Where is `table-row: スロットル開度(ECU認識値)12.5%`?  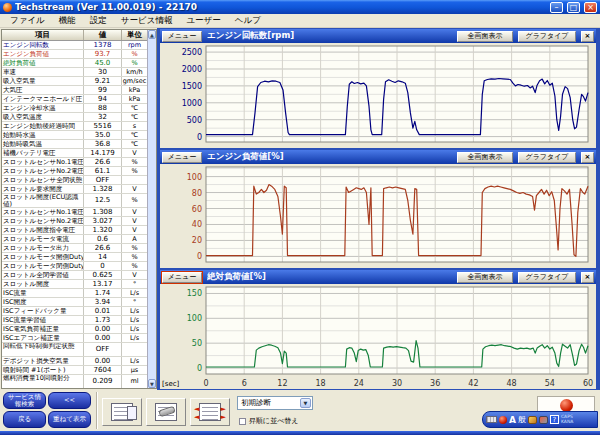
table-row: スロットル開度(ECU認識値)12.5% is located at coordinates (74, 201).